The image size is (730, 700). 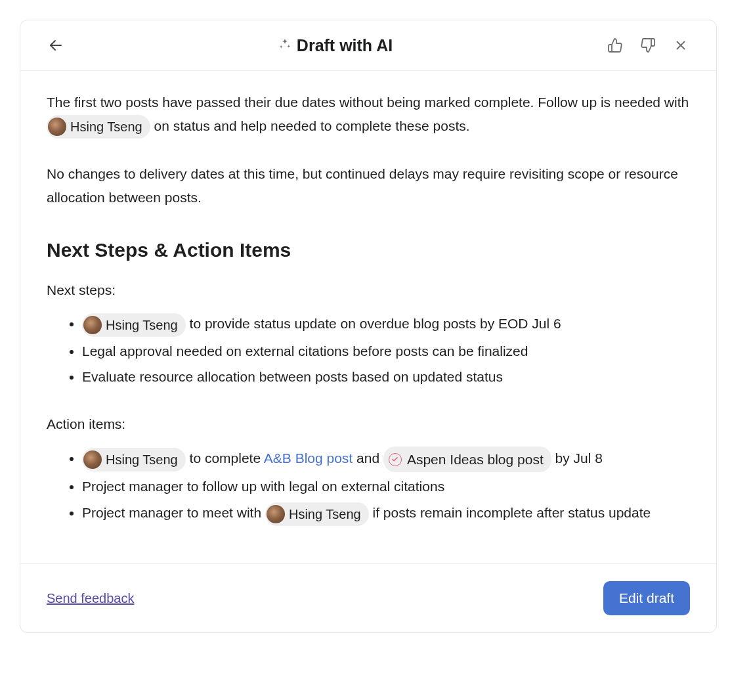 I want to click on panel-header: Draft with AI, so click(x=368, y=46).